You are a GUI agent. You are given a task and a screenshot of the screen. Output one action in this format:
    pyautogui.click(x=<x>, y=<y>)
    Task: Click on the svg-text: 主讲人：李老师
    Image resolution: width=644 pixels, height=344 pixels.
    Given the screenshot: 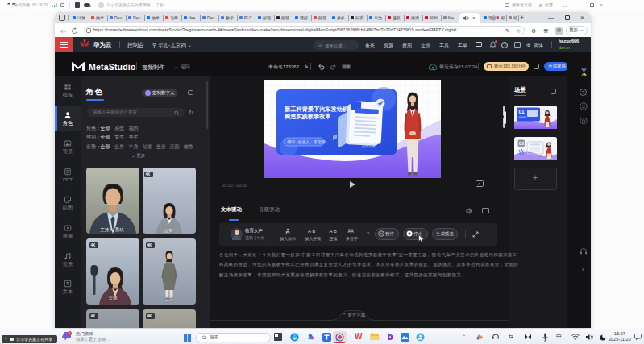 What is the action you would take?
    pyautogui.click(x=311, y=142)
    